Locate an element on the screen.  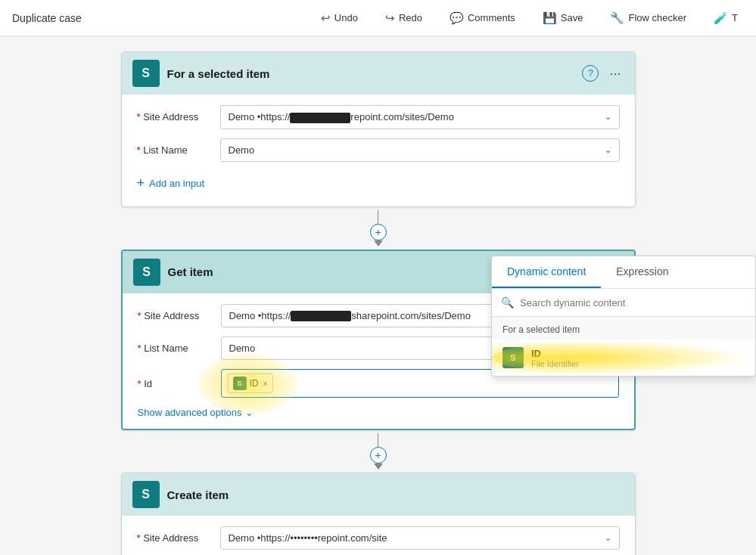
chevron-advanced: ⌄ is located at coordinates (250, 413).